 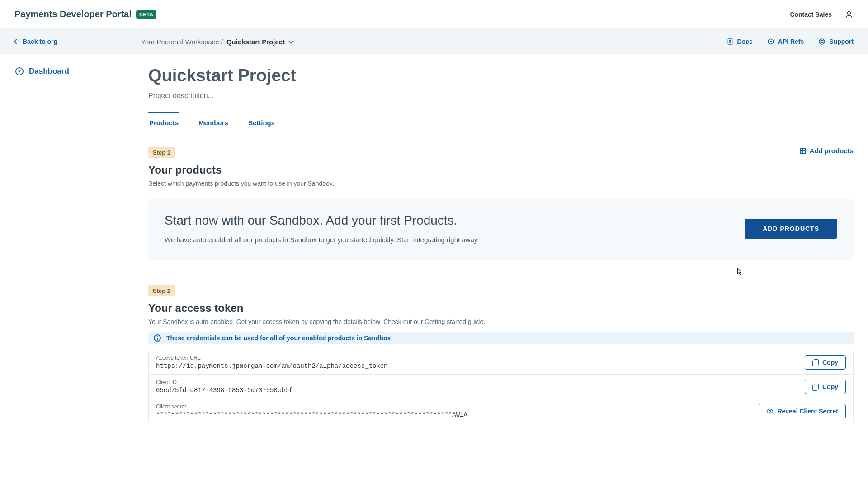 What do you see at coordinates (73, 14) in the screenshot?
I see `portal-title: Payments Developer Portal` at bounding box center [73, 14].